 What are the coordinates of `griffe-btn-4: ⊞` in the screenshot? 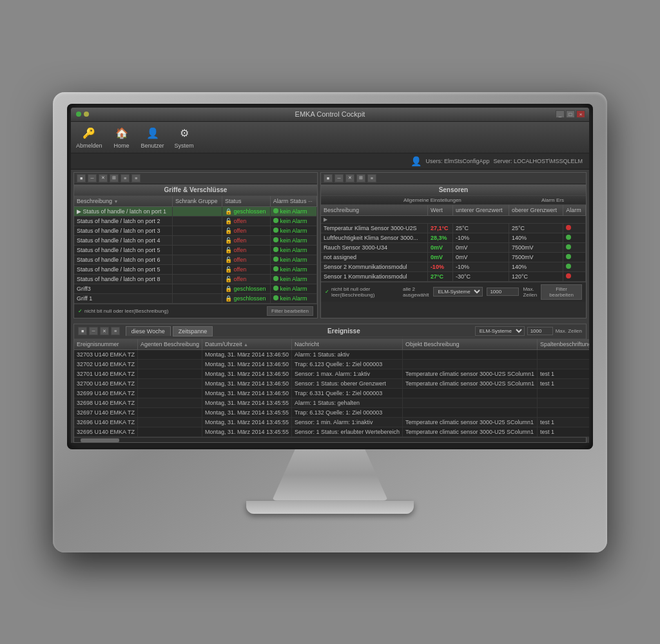 It's located at (114, 178).